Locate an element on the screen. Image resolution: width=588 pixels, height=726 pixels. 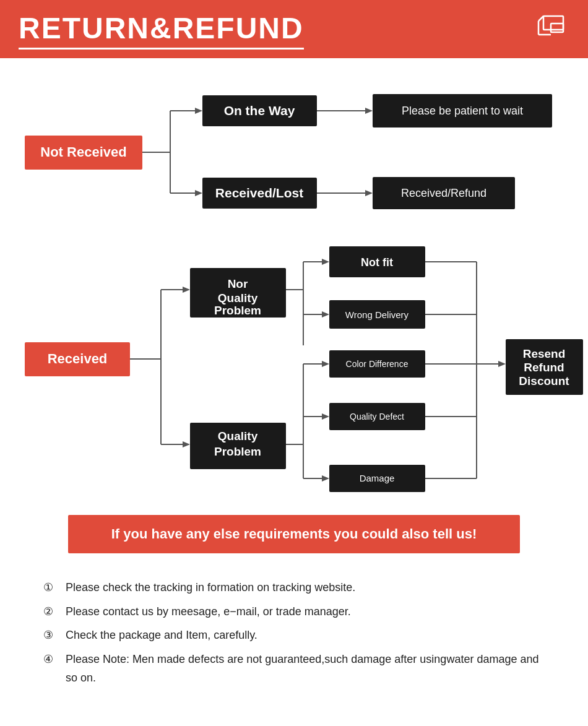
footer-banner-text: If you have any else requirements you co… is located at coordinates (295, 534).